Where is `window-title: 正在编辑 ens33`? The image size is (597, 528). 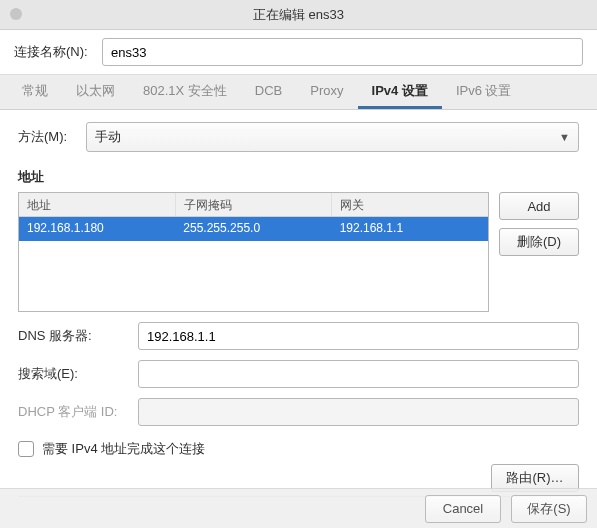
window-title: 正在编辑 ens33 is located at coordinates (298, 15).